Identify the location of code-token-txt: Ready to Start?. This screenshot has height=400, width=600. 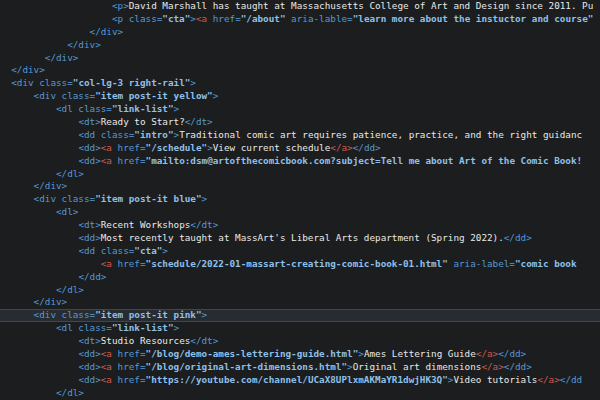
(143, 122).